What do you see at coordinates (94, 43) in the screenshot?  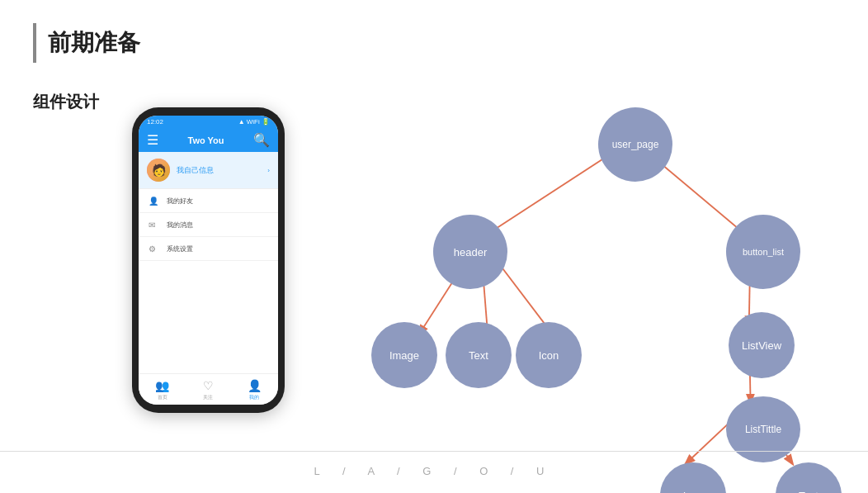 I see `page-title: 前期准备` at bounding box center [94, 43].